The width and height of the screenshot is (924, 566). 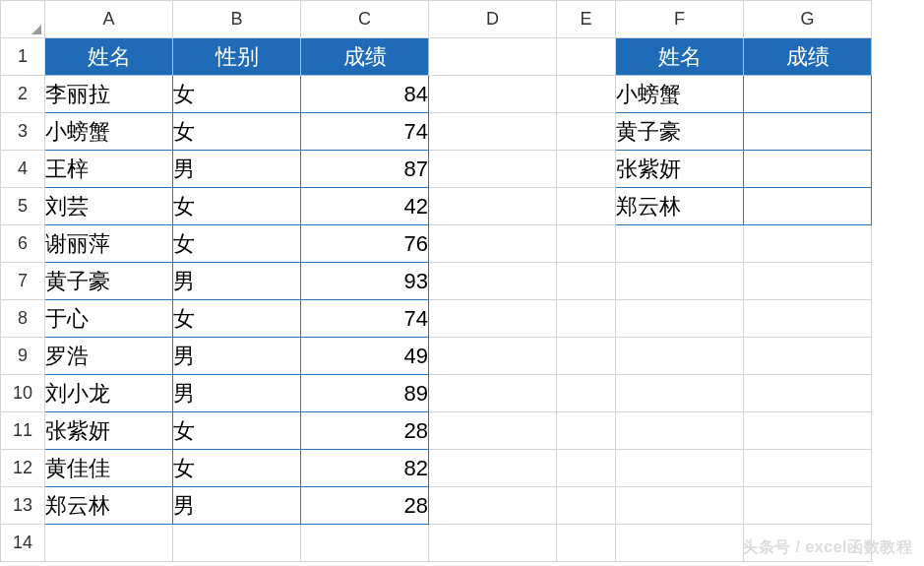 What do you see at coordinates (680, 169) in the screenshot?
I see `table2-name: 张紫妍` at bounding box center [680, 169].